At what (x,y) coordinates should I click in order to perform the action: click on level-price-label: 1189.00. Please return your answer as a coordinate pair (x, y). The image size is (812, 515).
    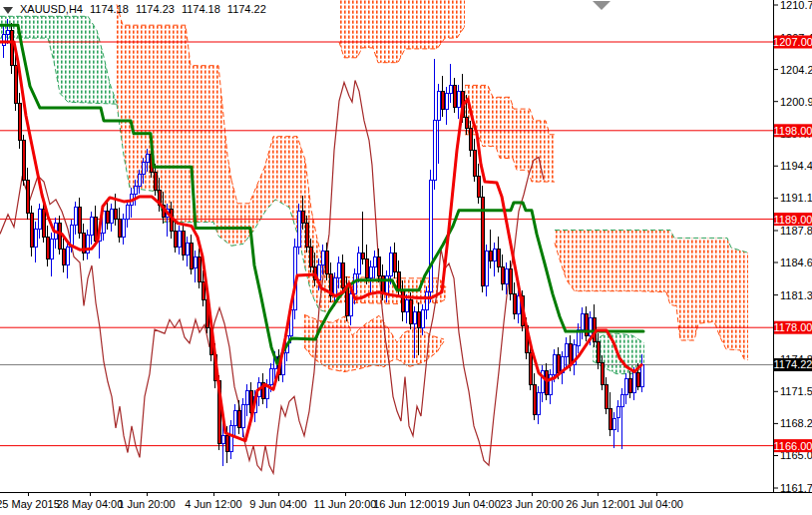
    Looking at the image, I should click on (793, 220).